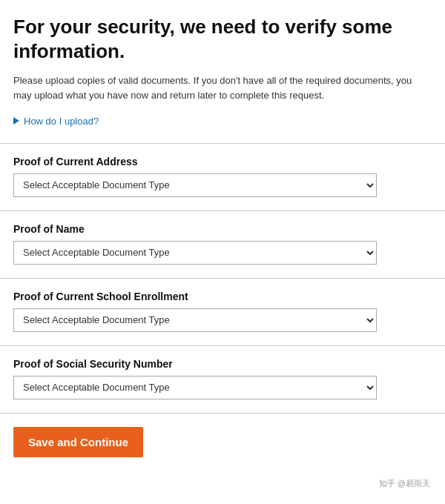  Describe the element at coordinates (16, 121) in the screenshot. I see `chevron-right-icon` at that location.